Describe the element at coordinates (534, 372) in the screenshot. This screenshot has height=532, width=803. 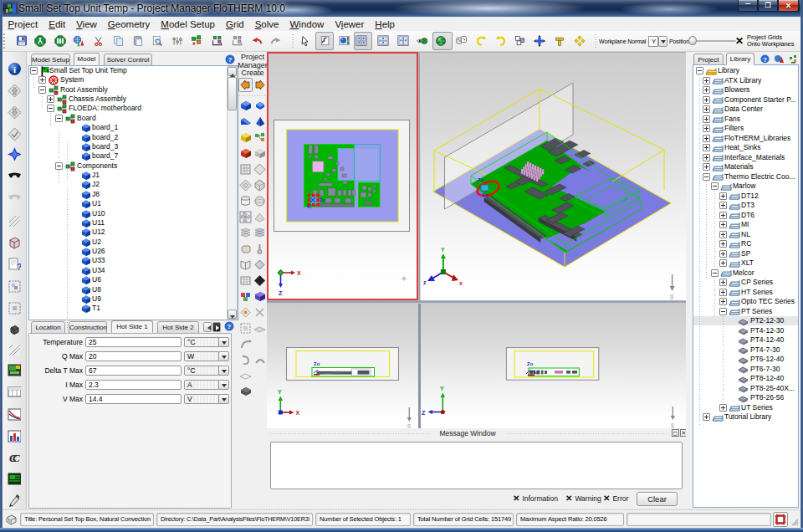
I see `svg-text: XTo` at that location.